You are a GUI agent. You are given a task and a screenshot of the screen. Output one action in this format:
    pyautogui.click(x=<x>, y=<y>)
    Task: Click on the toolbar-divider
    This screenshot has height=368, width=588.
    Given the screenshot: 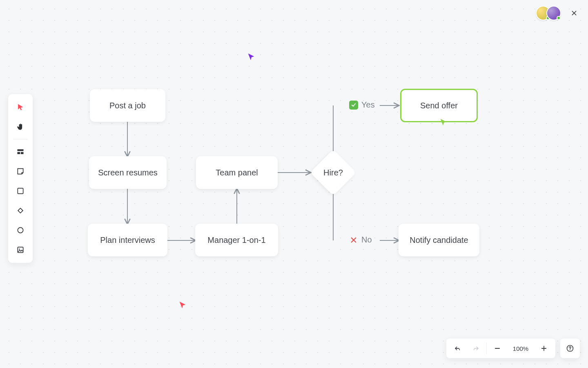 What is the action you would take?
    pyautogui.click(x=20, y=139)
    